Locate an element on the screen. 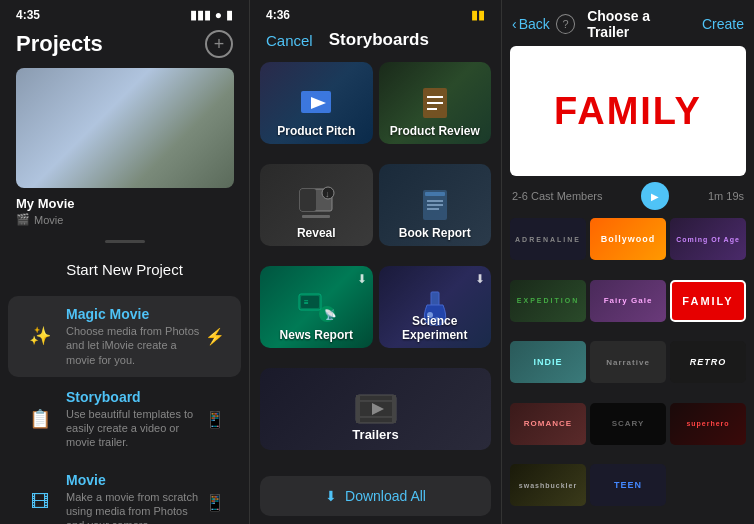 The height and width of the screenshot is (524, 754). storyboard-card-science: ⬇ Science Experiment is located at coordinates (436, 307).